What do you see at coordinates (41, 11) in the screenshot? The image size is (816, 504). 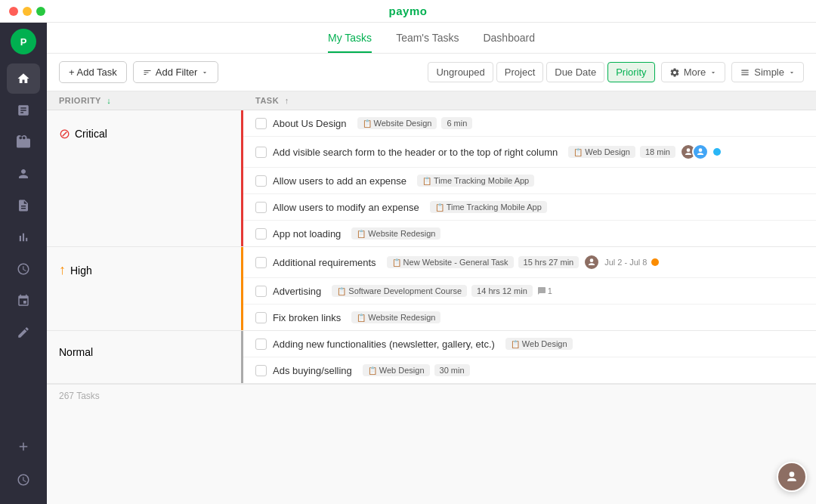 I see `maximize-icon` at bounding box center [41, 11].